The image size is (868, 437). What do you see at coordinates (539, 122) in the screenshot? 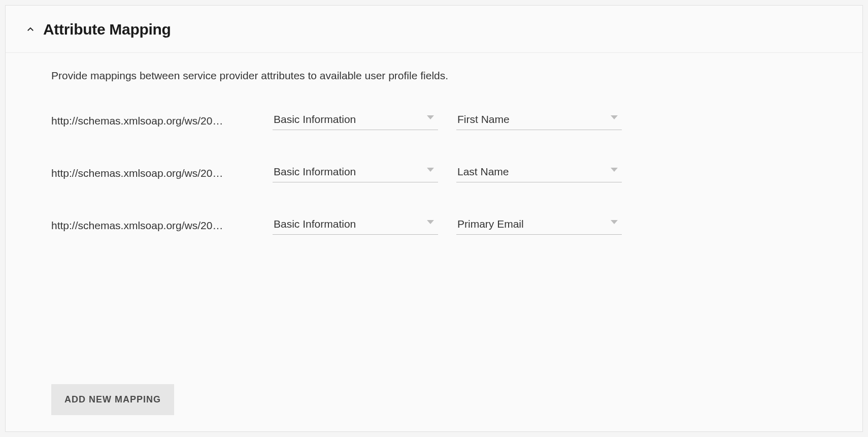
I see `field-select: First Name` at bounding box center [539, 122].